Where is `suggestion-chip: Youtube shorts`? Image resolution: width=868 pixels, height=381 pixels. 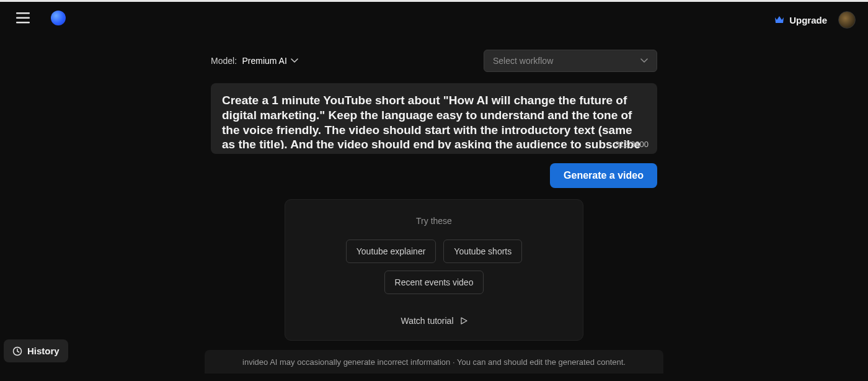 suggestion-chip: Youtube shorts is located at coordinates (482, 251).